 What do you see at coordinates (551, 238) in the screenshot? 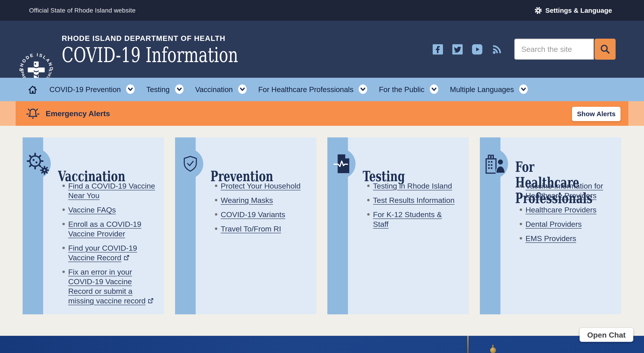
I see `card-link: EMS Providers` at bounding box center [551, 238].